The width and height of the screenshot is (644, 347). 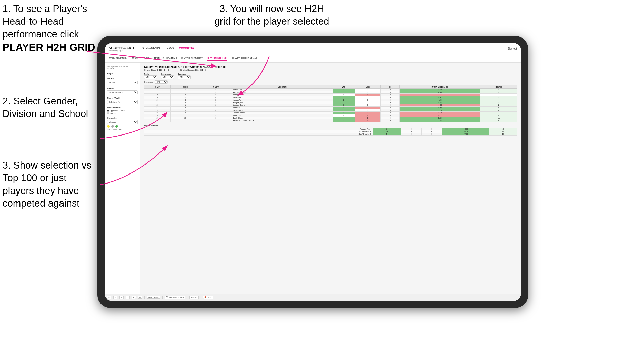 What do you see at coordinates (282, 105) in the screenshot?
I see `cell-opponent: Jessica Huang` at bounding box center [282, 105].